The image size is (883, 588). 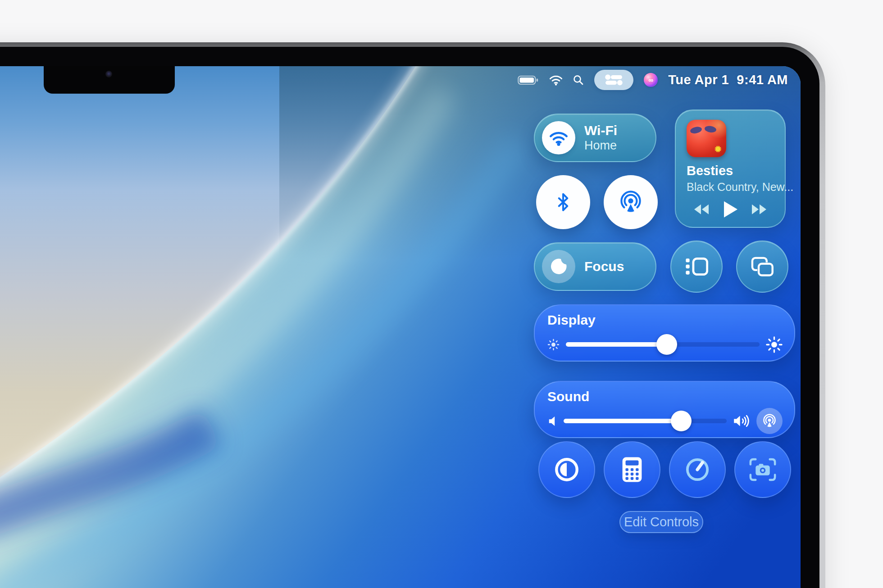 I want to click on menu-bar-clock: Tue Apr 1 9:41 AM, so click(x=728, y=80).